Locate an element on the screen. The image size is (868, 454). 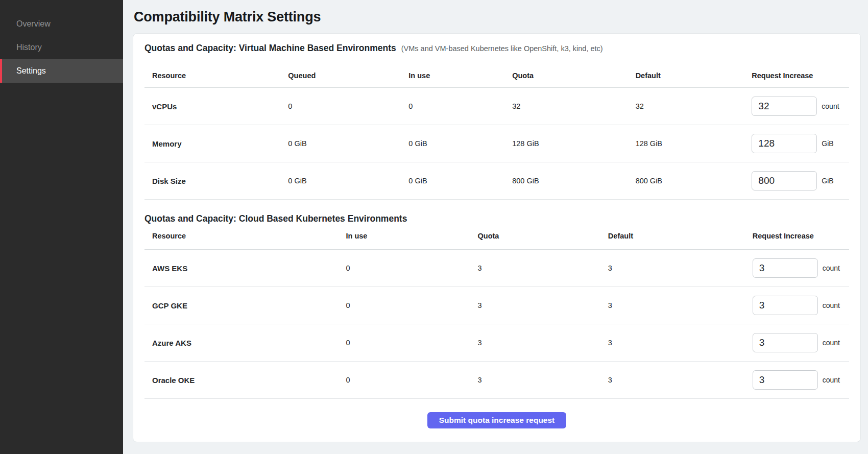
table-row: Oracle OKE033count is located at coordinates (497, 380).